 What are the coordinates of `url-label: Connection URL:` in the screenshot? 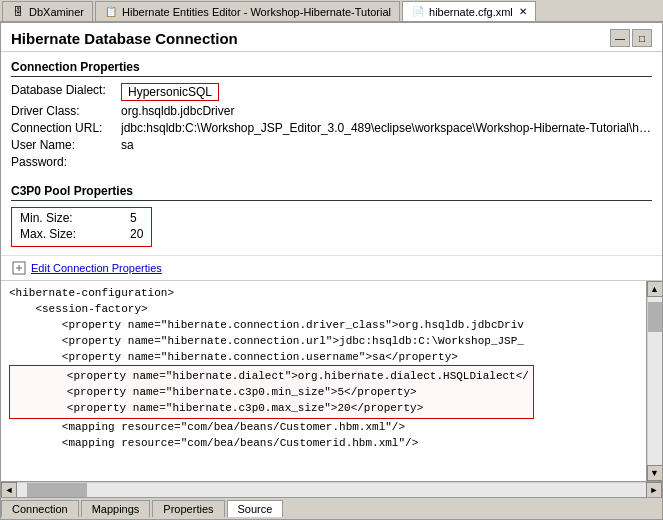 It's located at (66, 128).